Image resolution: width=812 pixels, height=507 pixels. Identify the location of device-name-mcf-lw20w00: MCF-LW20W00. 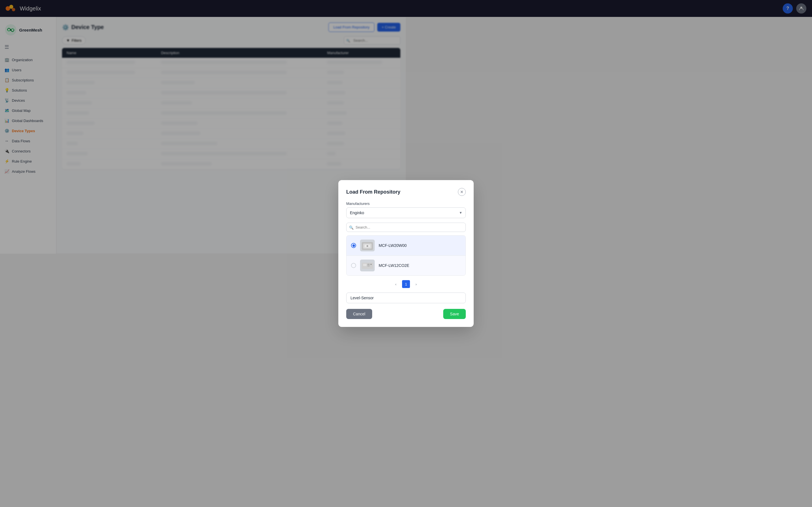
(392, 245).